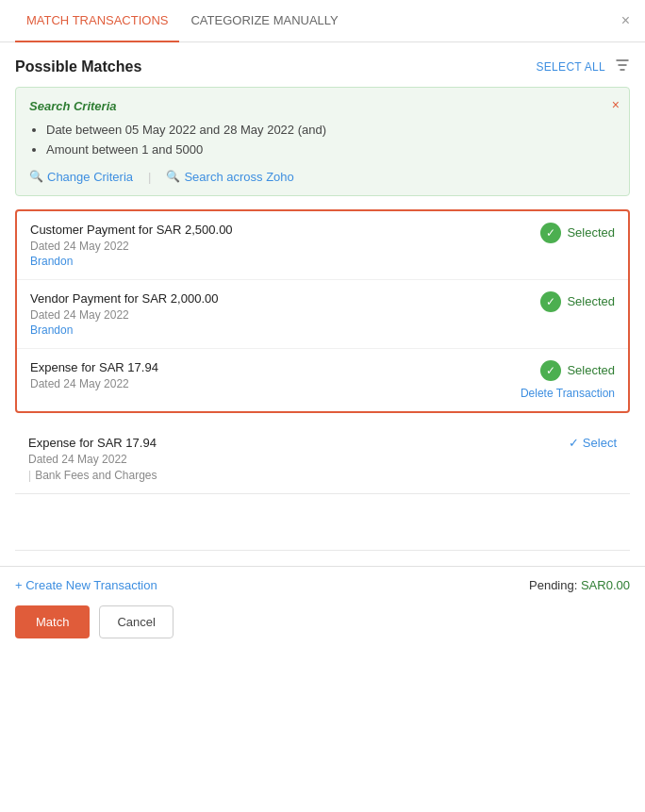  Describe the element at coordinates (605, 585) in the screenshot. I see `pending-amount: SAR0.00` at that location.